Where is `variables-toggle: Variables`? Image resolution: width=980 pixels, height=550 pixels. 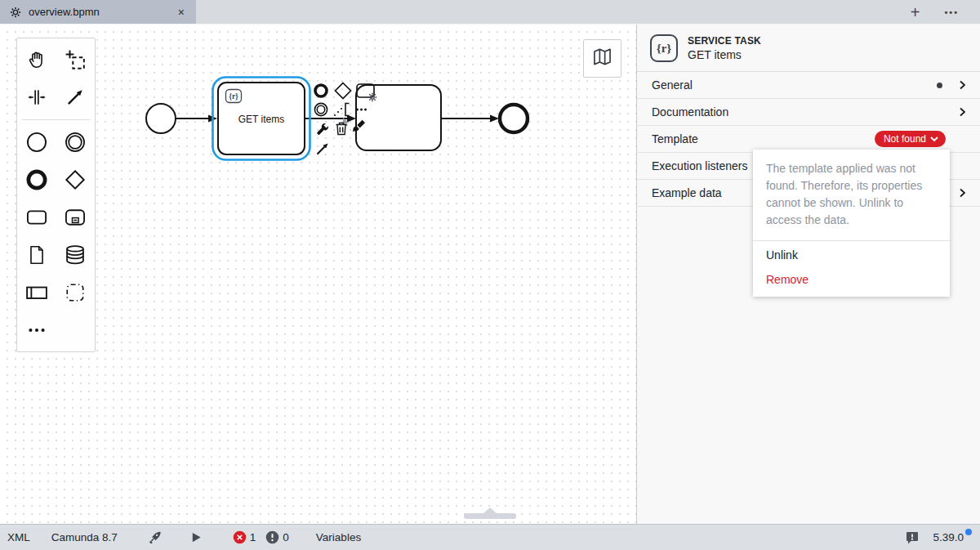
variables-toggle: Variables is located at coordinates (336, 538).